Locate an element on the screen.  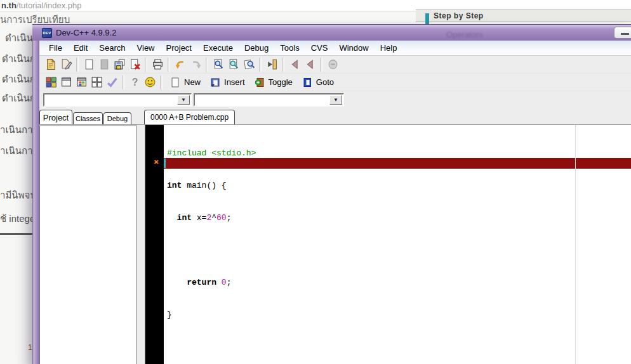
code-line: } is located at coordinates (236, 315).